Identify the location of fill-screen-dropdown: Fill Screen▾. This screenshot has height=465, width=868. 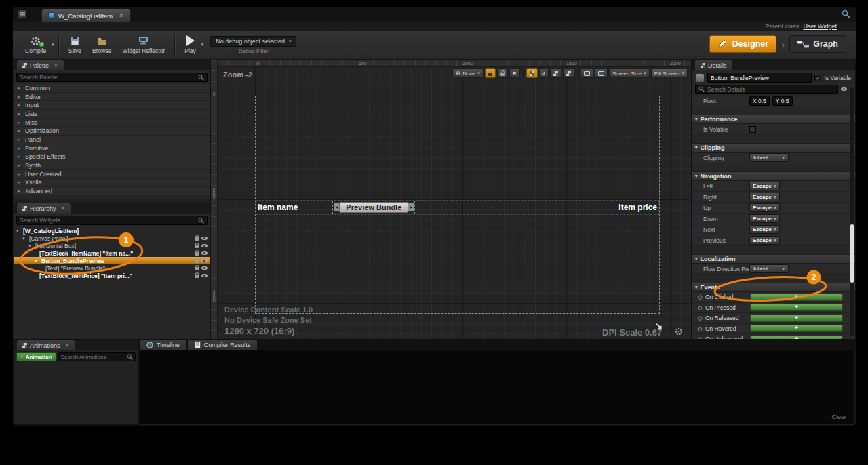
(669, 73).